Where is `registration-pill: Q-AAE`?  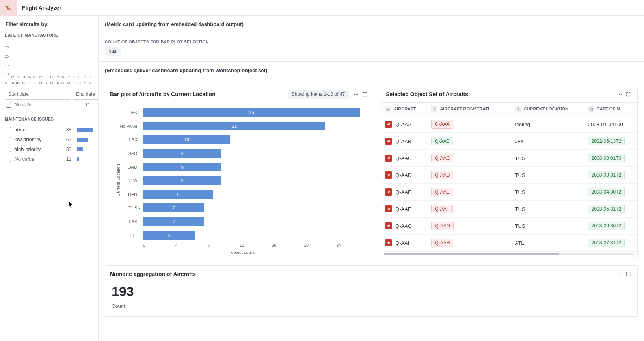 registration-pill: Q-AAE is located at coordinates (442, 192).